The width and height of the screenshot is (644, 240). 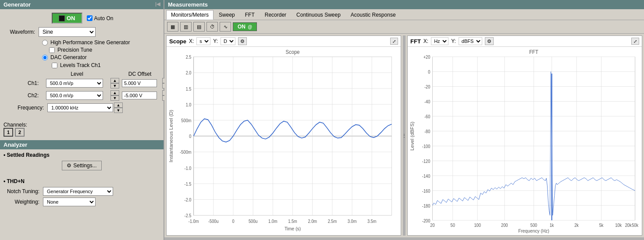 What do you see at coordinates (82, 108) in the screenshot?
I see `frequency-row: Frequency: 1.00000 kHz ▲ ▼` at bounding box center [82, 108].